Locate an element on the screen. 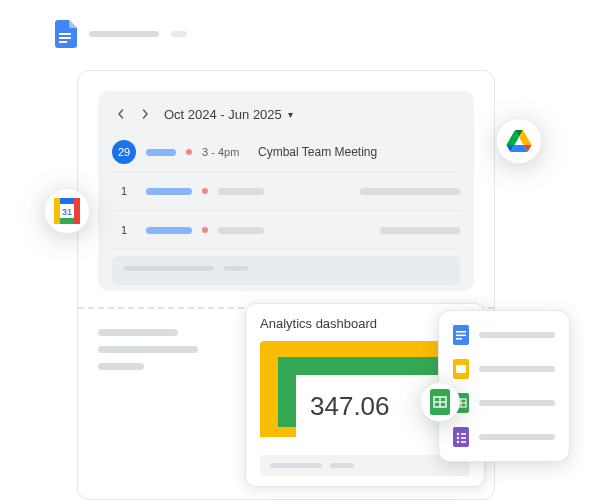 This screenshot has width=608, height=500. event-time: 3 - 4pm is located at coordinates (225, 152).